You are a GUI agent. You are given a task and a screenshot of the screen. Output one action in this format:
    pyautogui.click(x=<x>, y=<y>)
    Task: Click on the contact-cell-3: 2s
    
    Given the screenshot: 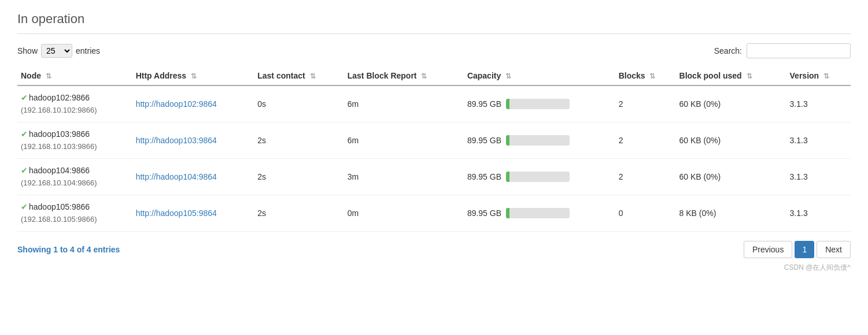 What is the action you would take?
    pyautogui.click(x=298, y=214)
    